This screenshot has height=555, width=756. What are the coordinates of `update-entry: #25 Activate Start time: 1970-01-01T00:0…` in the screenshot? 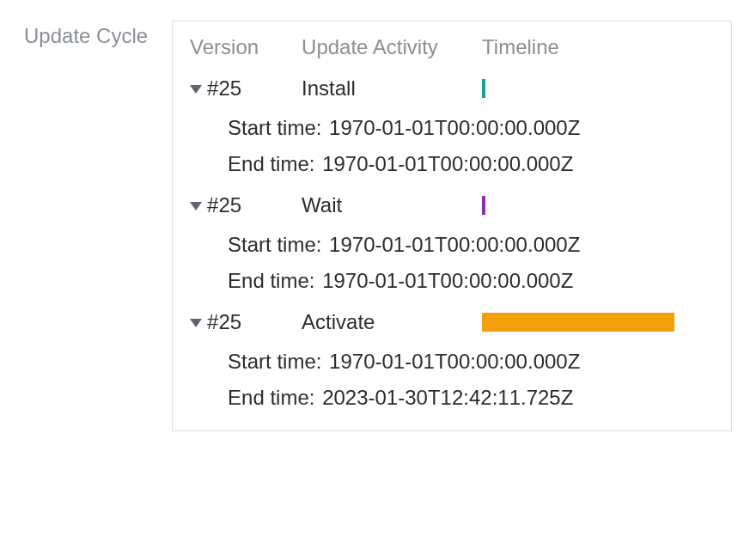 It's located at (452, 360).